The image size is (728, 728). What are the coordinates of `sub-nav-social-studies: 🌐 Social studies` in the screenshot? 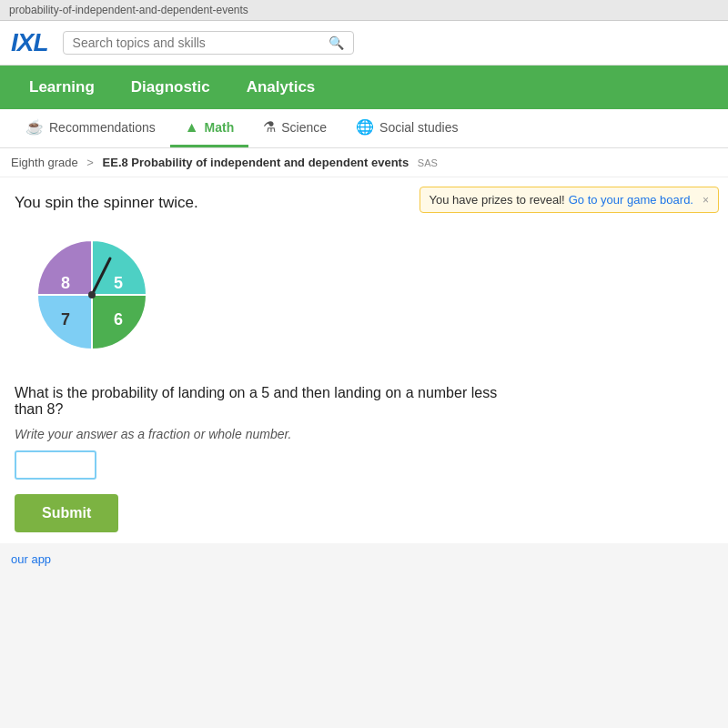 It's located at (407, 128).